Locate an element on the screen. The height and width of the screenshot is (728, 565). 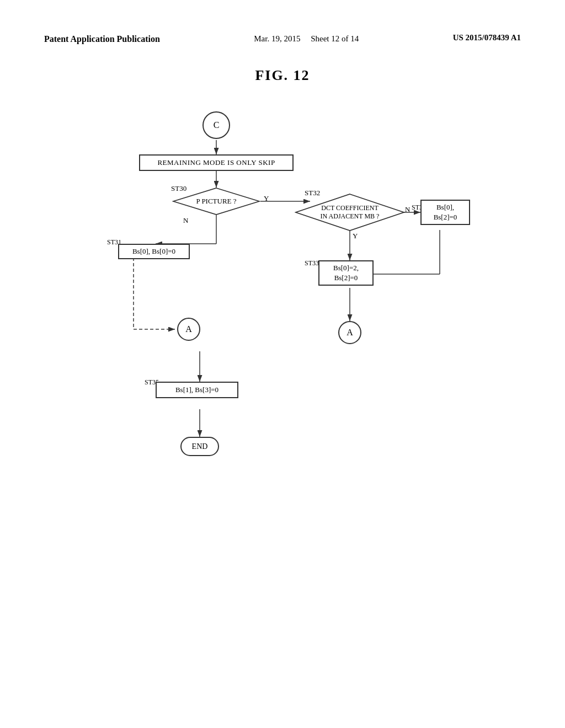
y-label-dct: Y is located at coordinates (355, 236).